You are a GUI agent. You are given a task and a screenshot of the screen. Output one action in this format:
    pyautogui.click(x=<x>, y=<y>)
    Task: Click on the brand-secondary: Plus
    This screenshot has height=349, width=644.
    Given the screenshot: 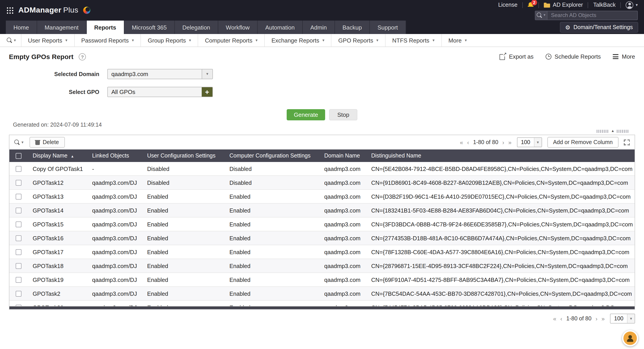 What is the action you would take?
    pyautogui.click(x=71, y=10)
    